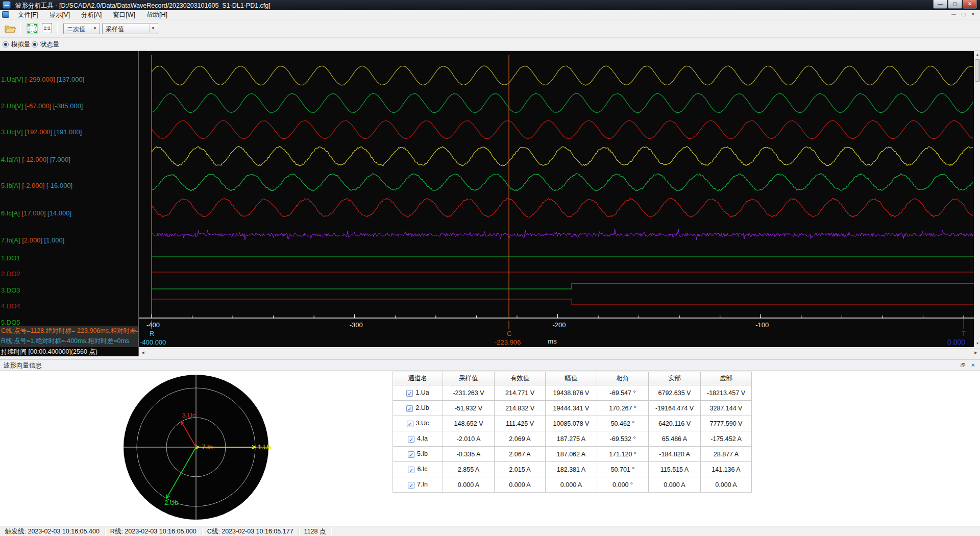 The height and width of the screenshot is (536, 980). Describe the element at coordinates (573, 454) in the screenshot. I see `table-row: ✓5.Ib-0.335 A2.067 A187.062 A171.120 °-1…` at that location.